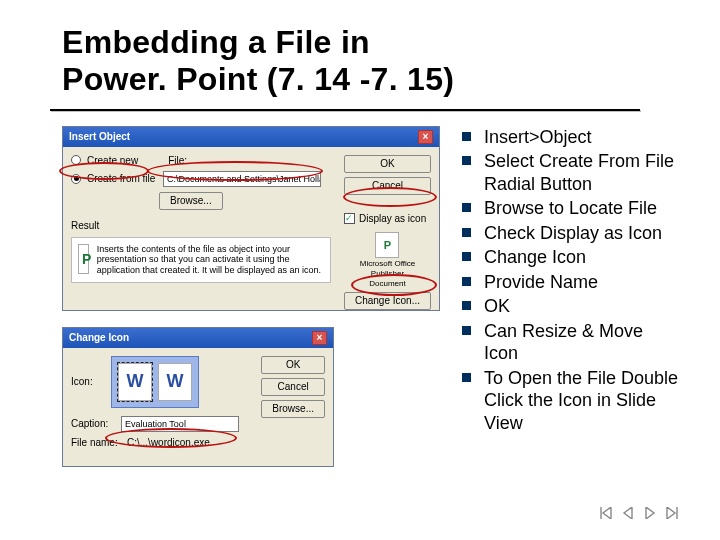 The height and width of the screenshot is (540, 720). What do you see at coordinates (180, 424) in the screenshot?
I see `caption-input: Evaluation Tool` at bounding box center [180, 424].